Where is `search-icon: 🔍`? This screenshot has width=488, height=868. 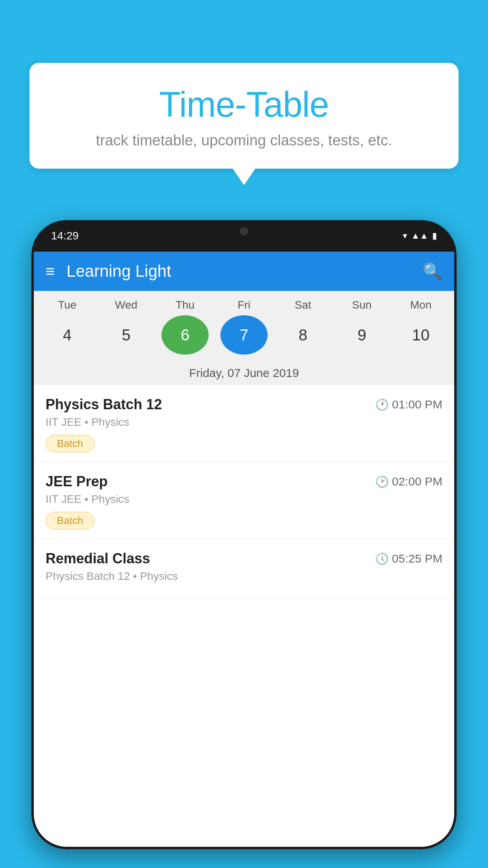
search-icon: 🔍 is located at coordinates (433, 271).